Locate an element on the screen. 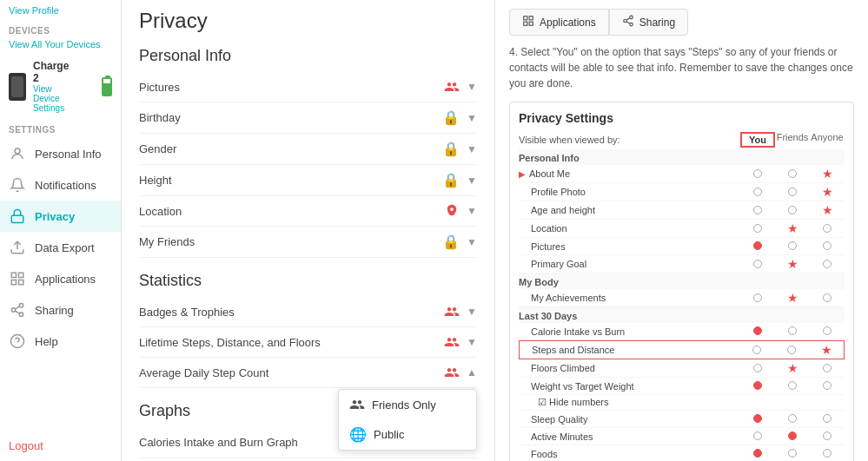  ps-section-my-body: My Body is located at coordinates (681, 281).